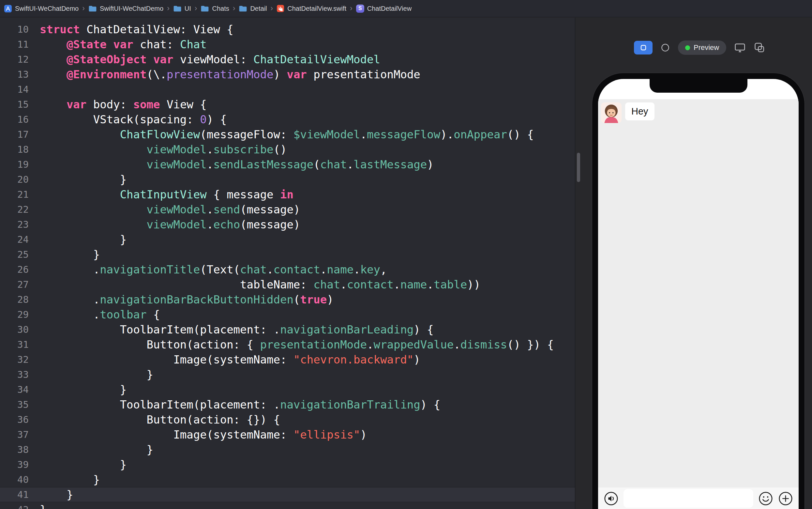 The width and height of the screenshot is (812, 509). Describe the element at coordinates (287, 360) in the screenshot. I see `code-line: 32 Image(systemName: "chevron.backward")` at that location.